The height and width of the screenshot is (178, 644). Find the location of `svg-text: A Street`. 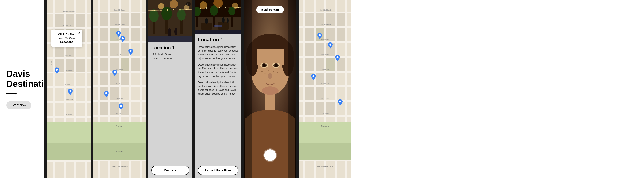

svg-text: A Street is located at coordinates (51, 63).